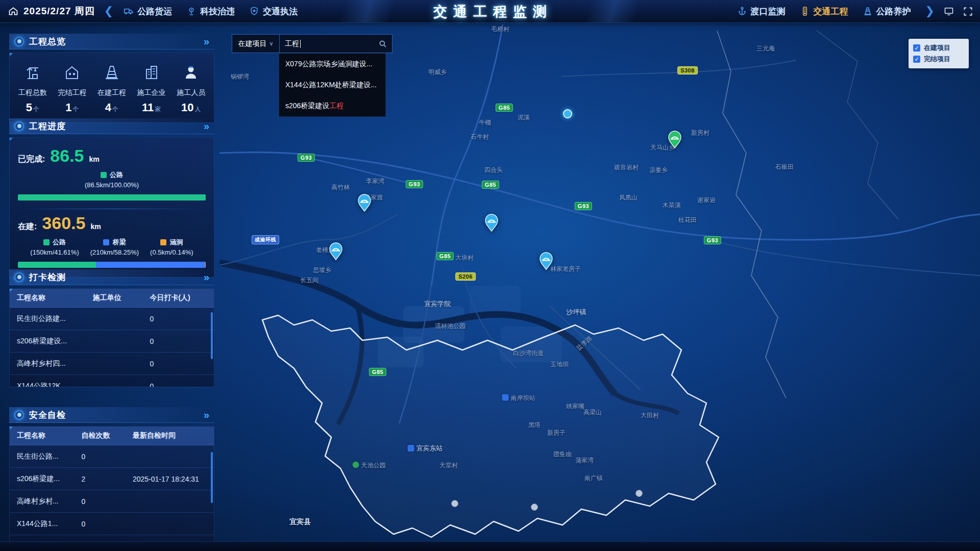 The height and width of the screenshot is (551, 980). I want to click on project-dot-marker, so click(568, 114).